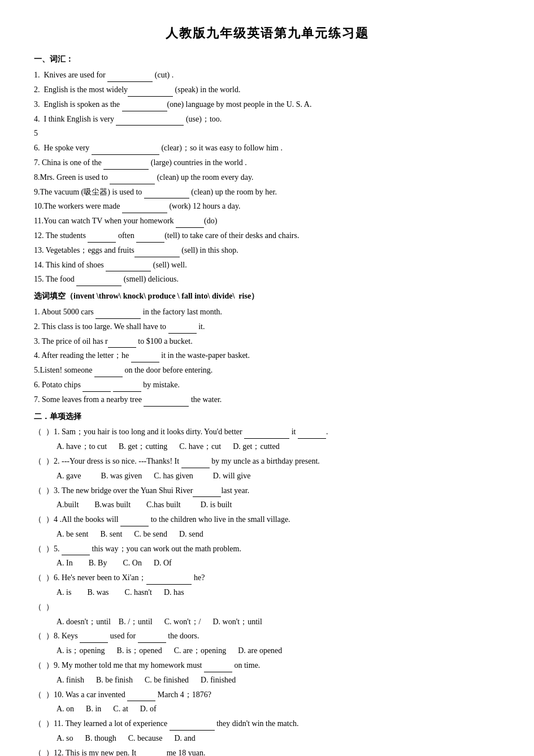 This screenshot has width=534, height=756. Describe the element at coordinates (267, 731) in the screenshot. I see `mc-q11: （ ）11. They learned a lot of experience …` at that location.